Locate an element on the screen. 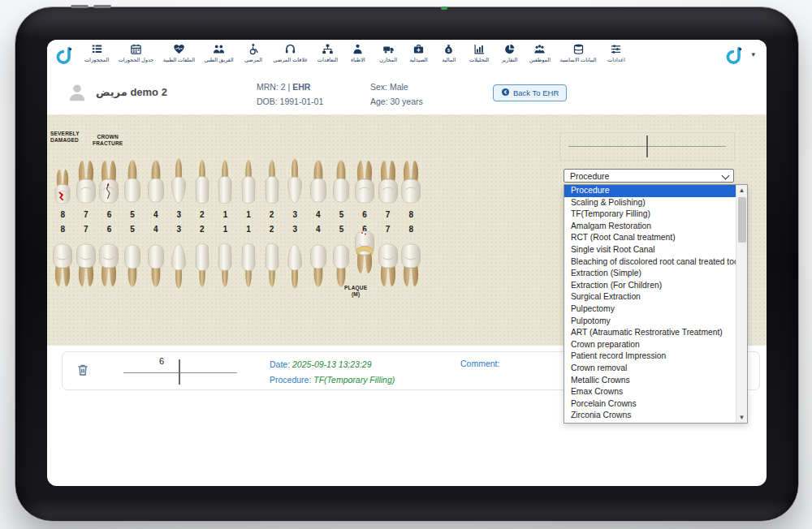  tooth-upper-6-right is located at coordinates (365, 183).